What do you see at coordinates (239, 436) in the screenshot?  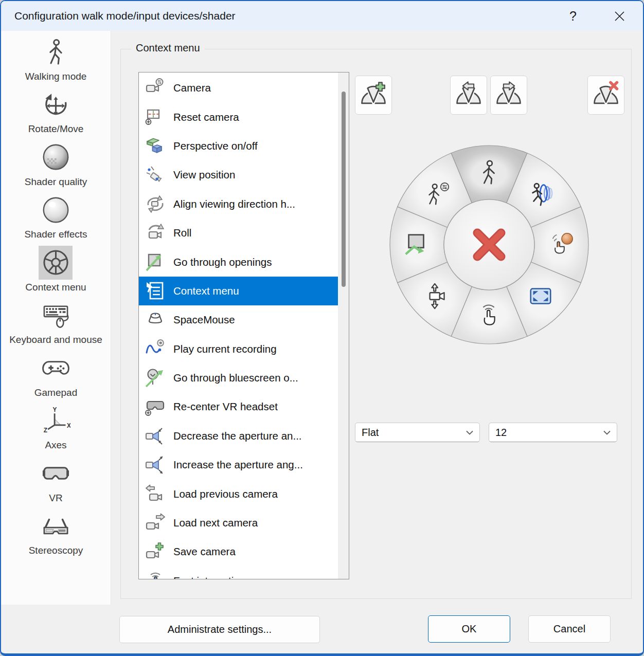 I see `list-item-decrease-the-aperture-an: Decrease the aperture an...` at bounding box center [239, 436].